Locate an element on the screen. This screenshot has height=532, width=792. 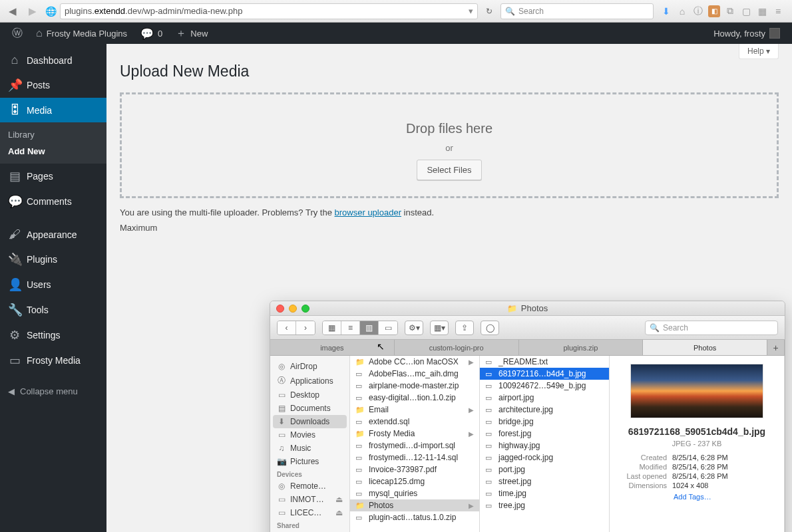
sidebar-item-plugins: 🔌Plugins is located at coordinates (53, 259).